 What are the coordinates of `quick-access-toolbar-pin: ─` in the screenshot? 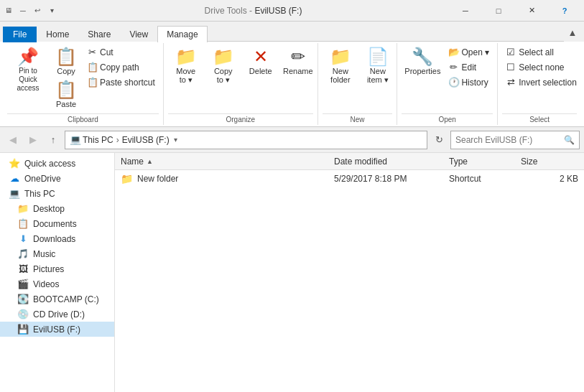 It's located at (23, 11).